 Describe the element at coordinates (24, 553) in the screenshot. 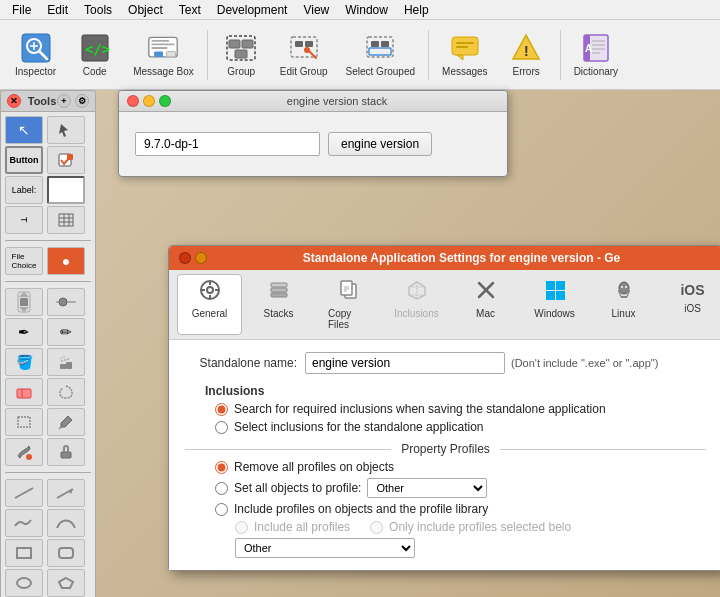

I see `tool-rect` at that location.